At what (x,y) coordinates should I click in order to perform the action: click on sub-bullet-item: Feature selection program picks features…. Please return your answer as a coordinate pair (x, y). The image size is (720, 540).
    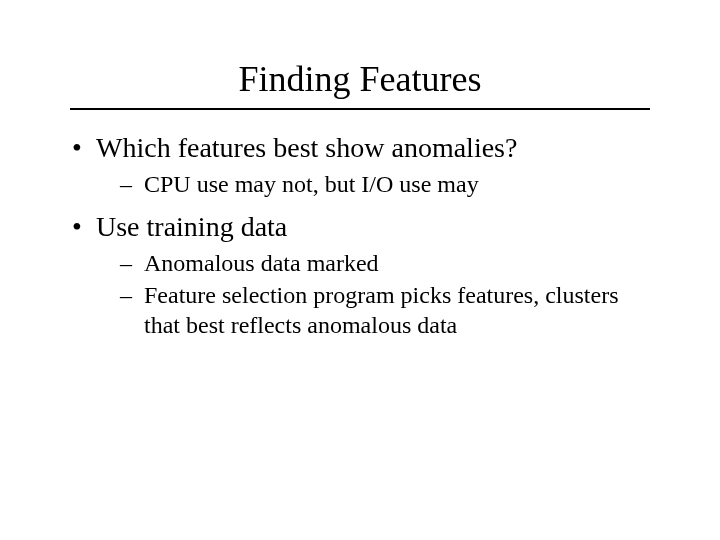
    Looking at the image, I should click on (378, 310).